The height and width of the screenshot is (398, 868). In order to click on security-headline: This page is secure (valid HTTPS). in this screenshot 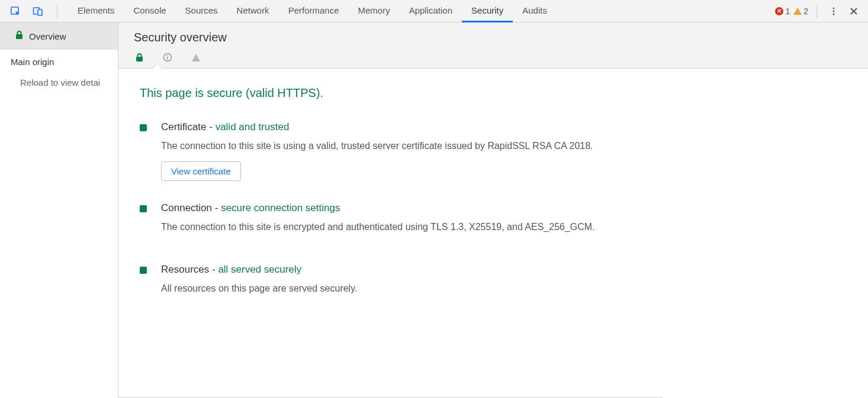, I will do `click(394, 93)`.